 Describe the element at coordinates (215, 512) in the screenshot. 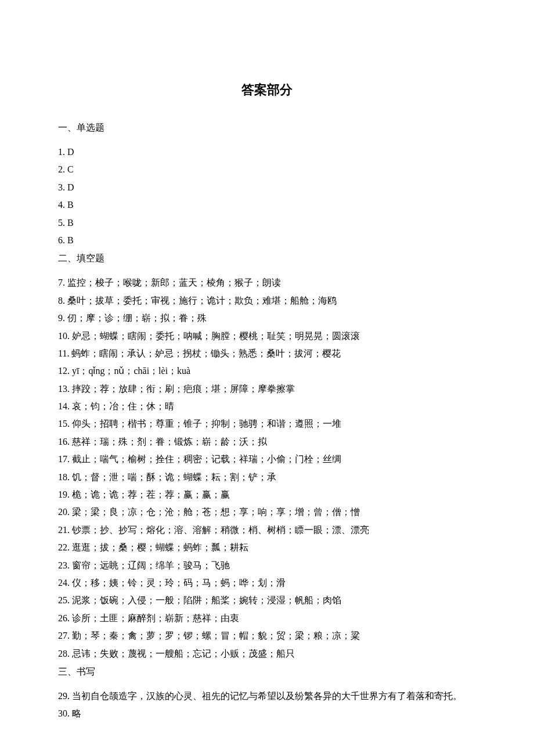

I see `answer-text: 梁；梁；良；凉；仓；沧；舱；苍；想；享；响；享；增；曾；僧；憎` at that location.